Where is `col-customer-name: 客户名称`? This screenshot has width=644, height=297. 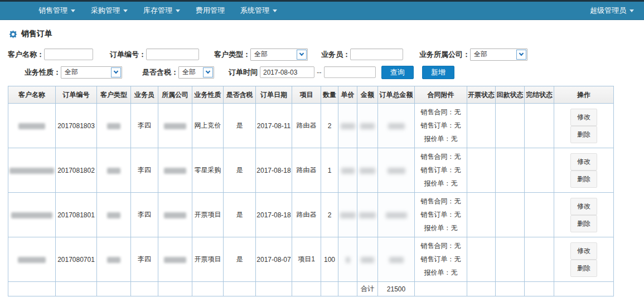
col-customer-name: 客户名称 is located at coordinates (32, 95).